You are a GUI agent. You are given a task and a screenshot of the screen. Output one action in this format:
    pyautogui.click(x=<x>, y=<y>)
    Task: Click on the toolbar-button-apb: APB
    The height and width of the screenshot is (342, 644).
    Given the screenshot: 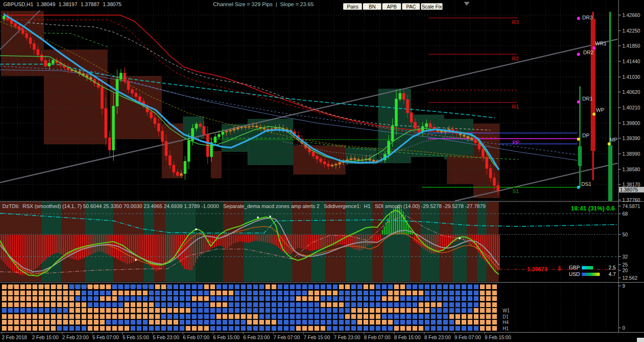 What is the action you would take?
    pyautogui.click(x=392, y=7)
    